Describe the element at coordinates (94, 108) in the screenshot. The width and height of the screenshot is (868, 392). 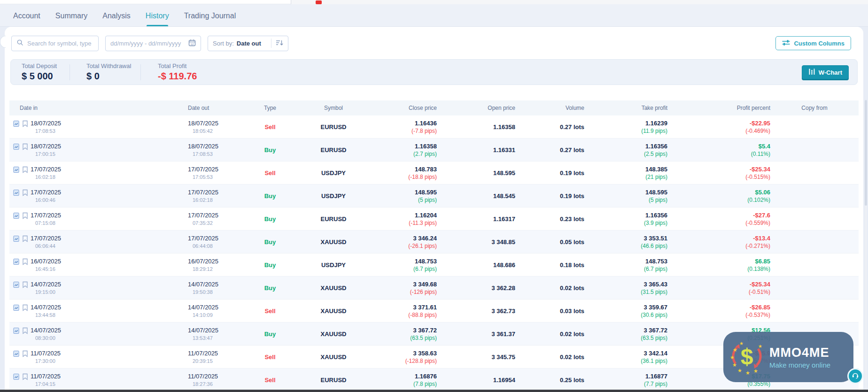
I see `col-date-in: Date in` at that location.